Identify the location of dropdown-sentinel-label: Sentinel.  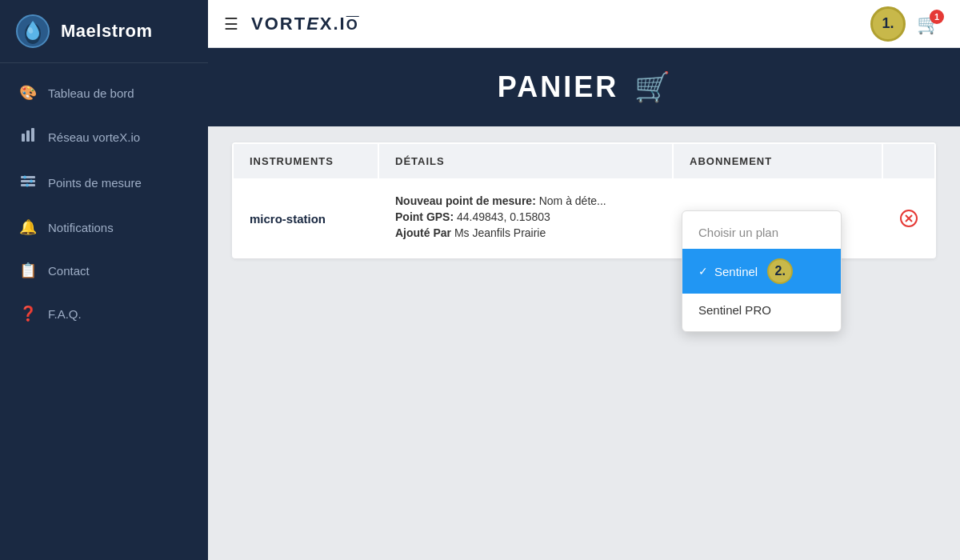
(736, 272).